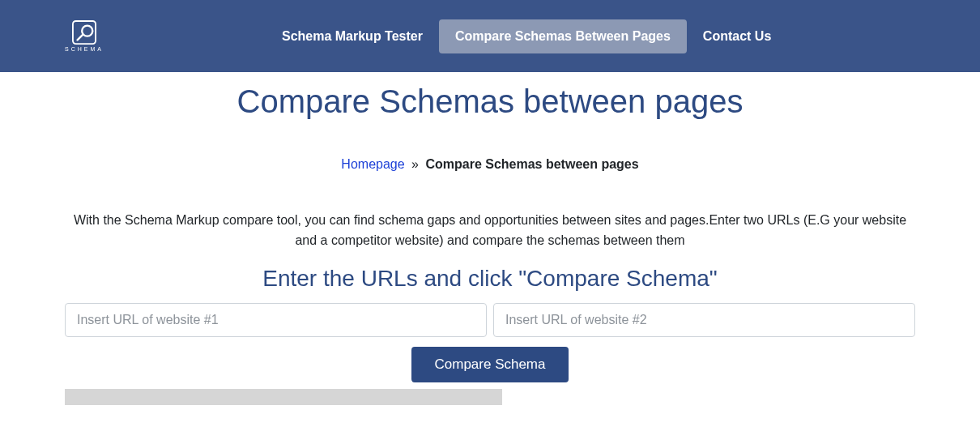 The width and height of the screenshot is (980, 444). Describe the element at coordinates (490, 279) in the screenshot. I see `form-heading: Enter the URLs and click "Compare Schema…` at that location.